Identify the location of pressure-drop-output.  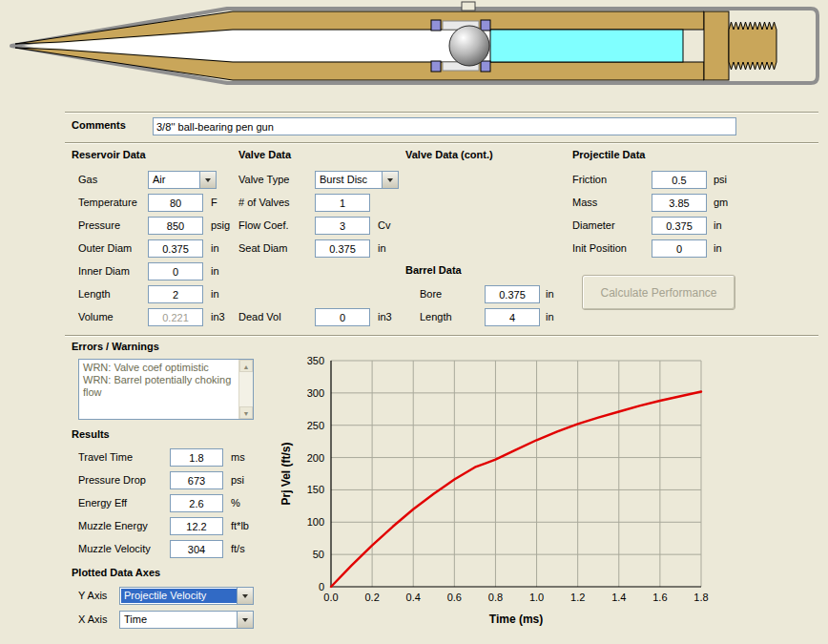
(197, 481).